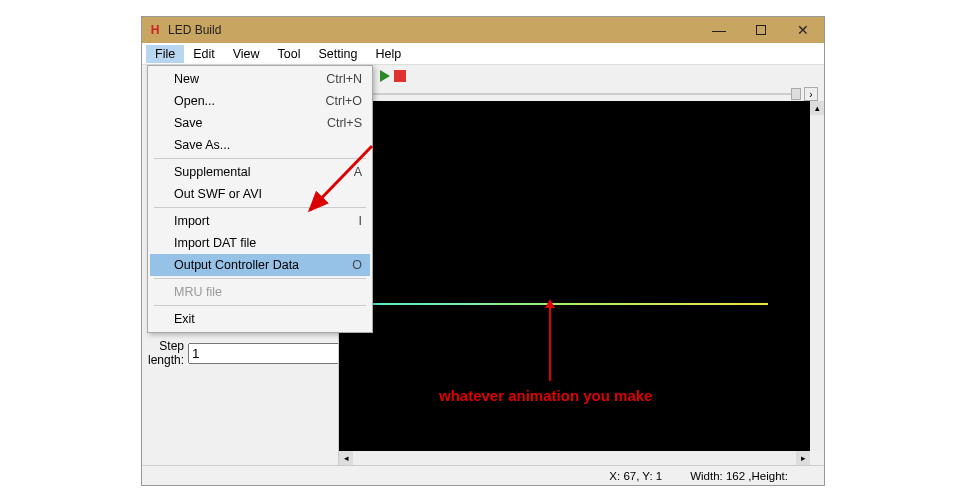 The width and height of the screenshot is (960, 500). What do you see at coordinates (811, 94) in the screenshot?
I see `slider-next-button: ›` at bounding box center [811, 94].